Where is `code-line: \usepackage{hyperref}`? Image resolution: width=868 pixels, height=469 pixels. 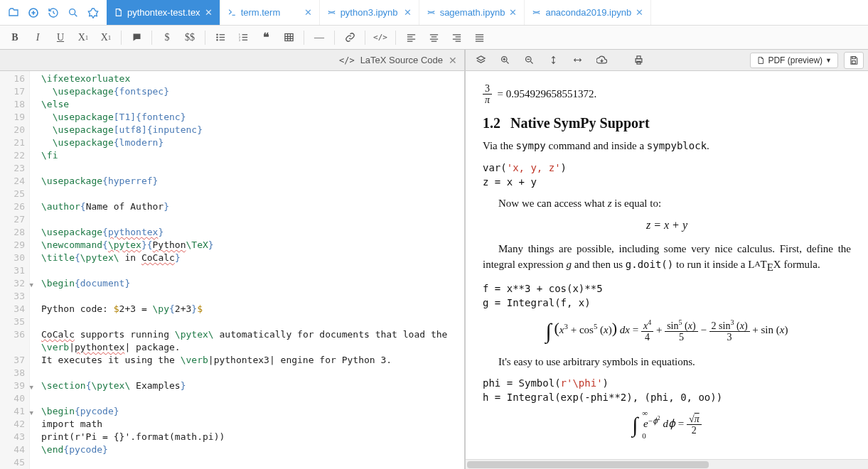
code-line: \usepackage{hyperref} is located at coordinates (253, 181).